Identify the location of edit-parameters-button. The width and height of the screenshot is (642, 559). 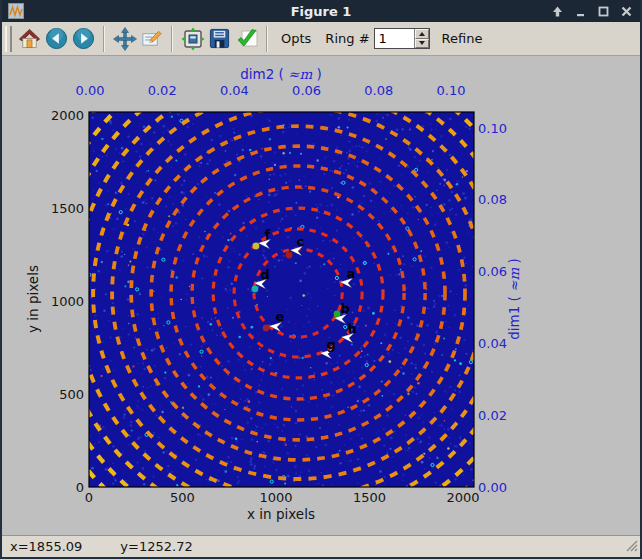
(152, 39).